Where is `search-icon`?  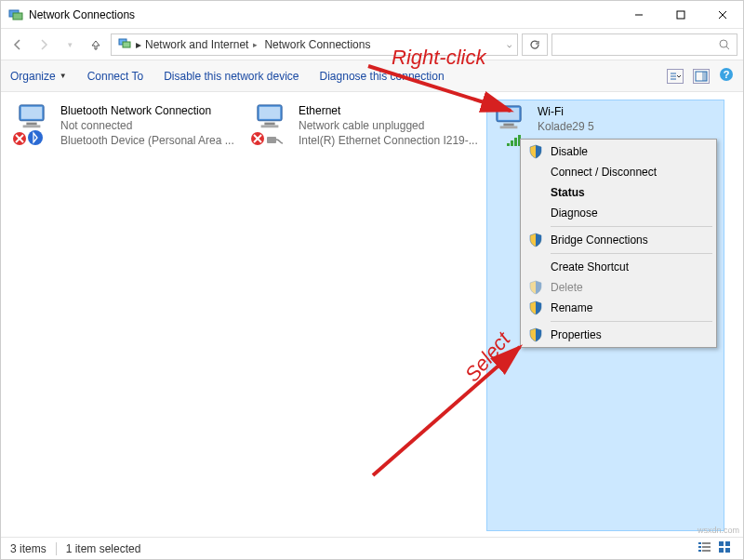
search-icon is located at coordinates (724, 45).